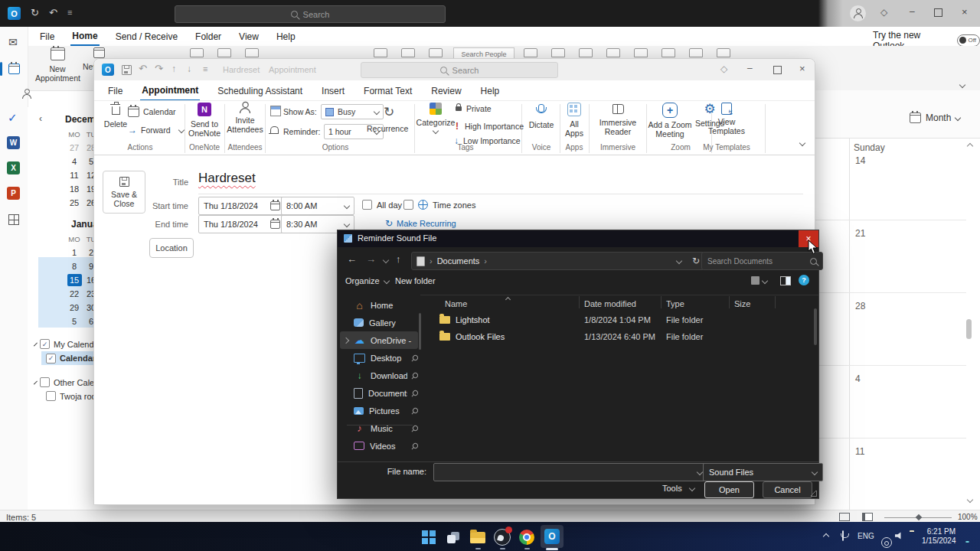 This screenshot has width=980, height=551. Describe the element at coordinates (90, 175) in the screenshot. I see `minical-day: 12` at that location.